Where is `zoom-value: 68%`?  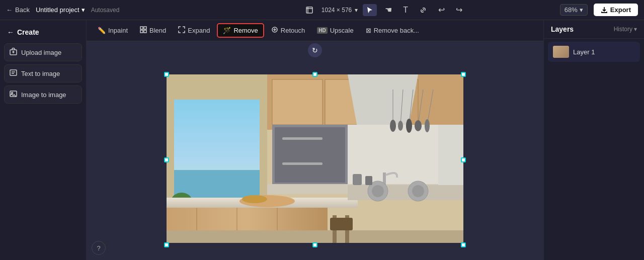 zoom-value: 68% is located at coordinates (571, 10).